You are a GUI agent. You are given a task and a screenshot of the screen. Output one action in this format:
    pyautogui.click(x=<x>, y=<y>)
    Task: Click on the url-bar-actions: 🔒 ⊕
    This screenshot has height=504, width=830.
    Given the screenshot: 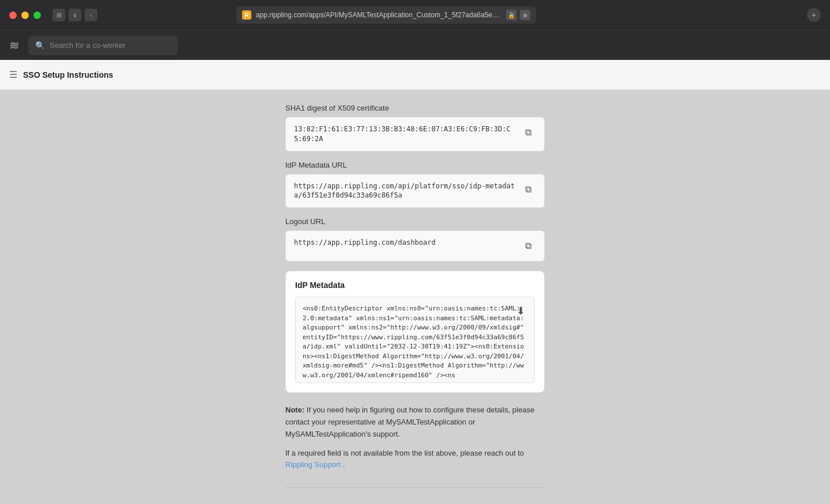 What is the action you would take?
    pyautogui.click(x=518, y=15)
    